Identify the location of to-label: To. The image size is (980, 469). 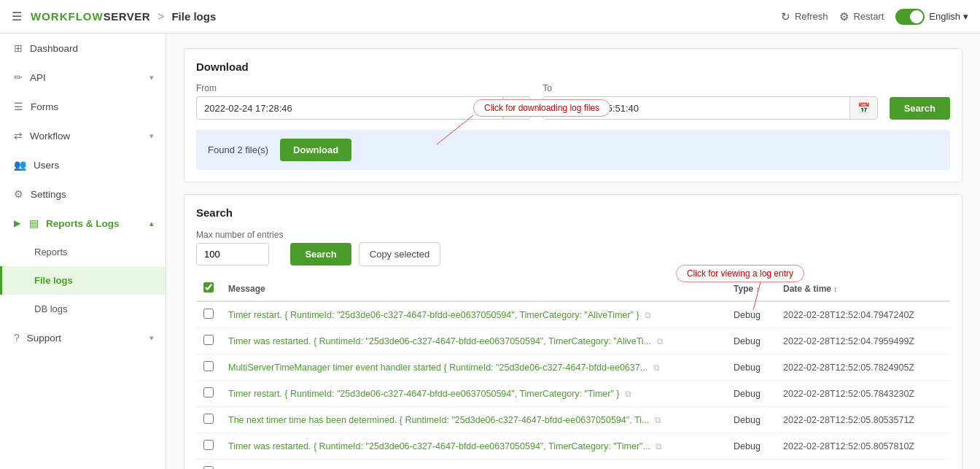
(710, 88).